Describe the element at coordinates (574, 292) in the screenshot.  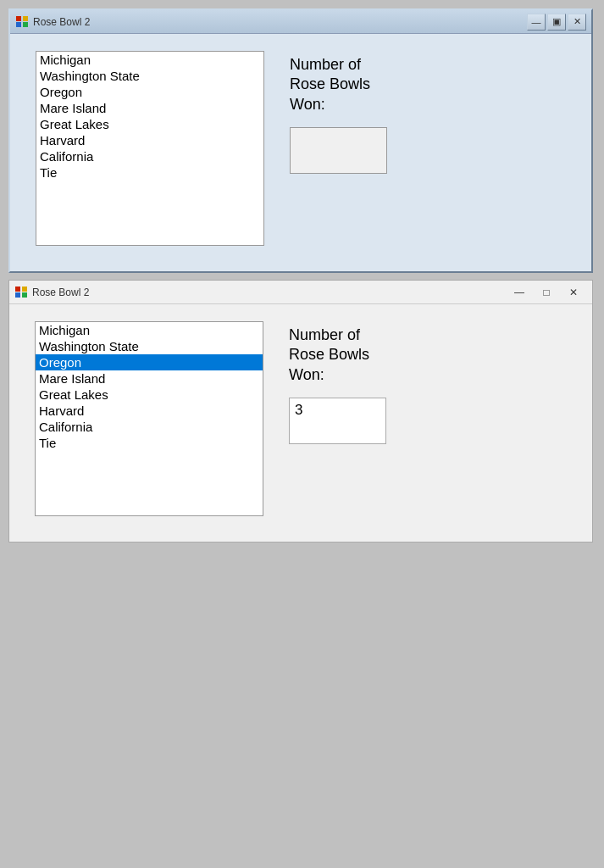
I see `close-button-2: ✕` at that location.